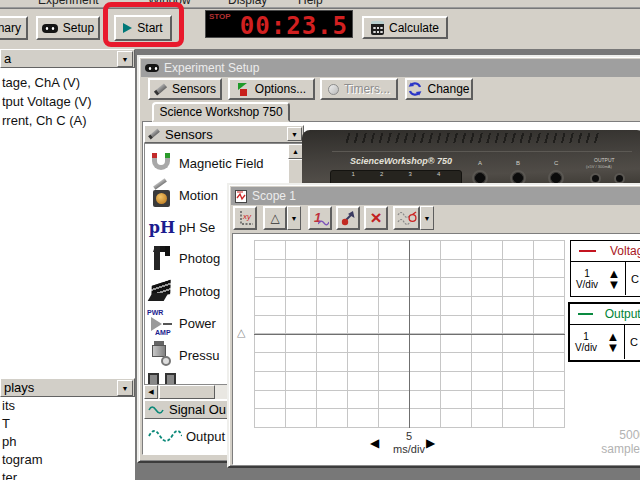 The width and height of the screenshot is (640, 480). I want to click on timers-button: Timers..., so click(359, 89).